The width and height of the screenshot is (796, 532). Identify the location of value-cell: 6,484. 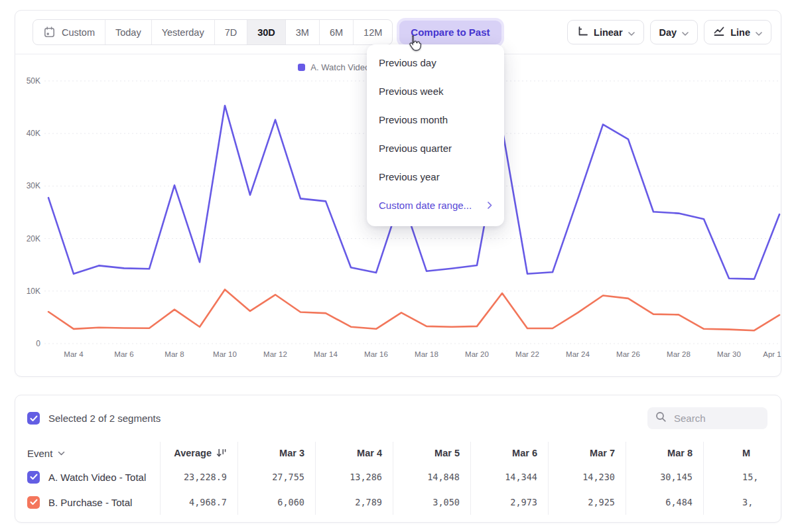
(665, 502).